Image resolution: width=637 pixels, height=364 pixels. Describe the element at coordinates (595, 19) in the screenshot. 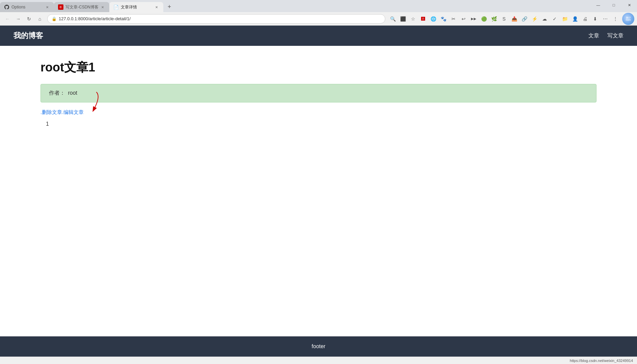

I see `toolbar-icon-18: ⬇` at that location.